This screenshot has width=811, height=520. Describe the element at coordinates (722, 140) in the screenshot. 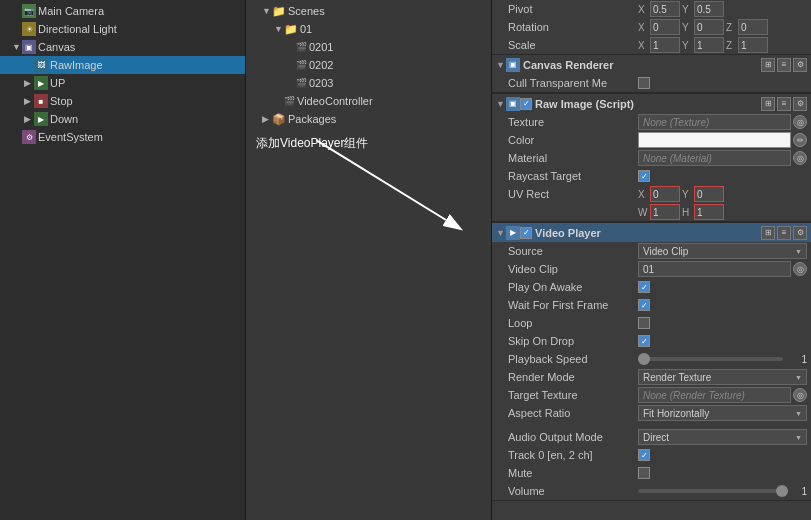

I see `color-value: ✏` at that location.